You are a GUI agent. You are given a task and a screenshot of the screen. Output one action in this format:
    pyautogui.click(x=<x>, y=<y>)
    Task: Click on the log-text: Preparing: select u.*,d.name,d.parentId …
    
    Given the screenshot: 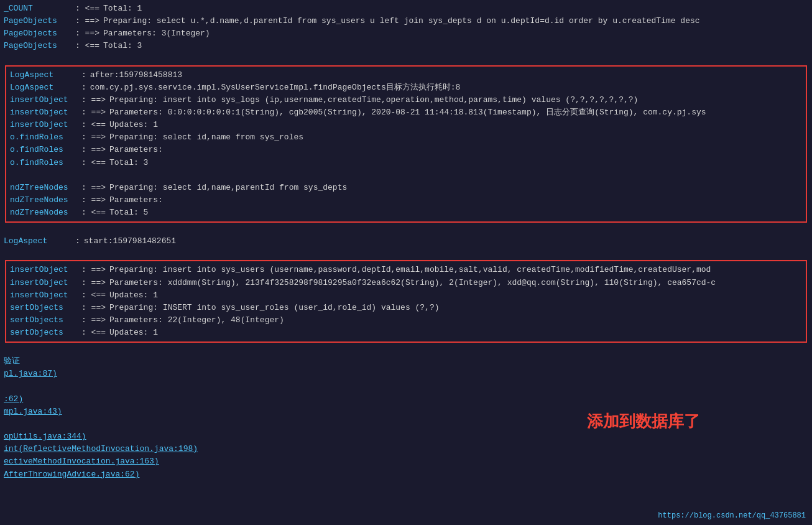 What is the action you would take?
    pyautogui.click(x=402, y=21)
    